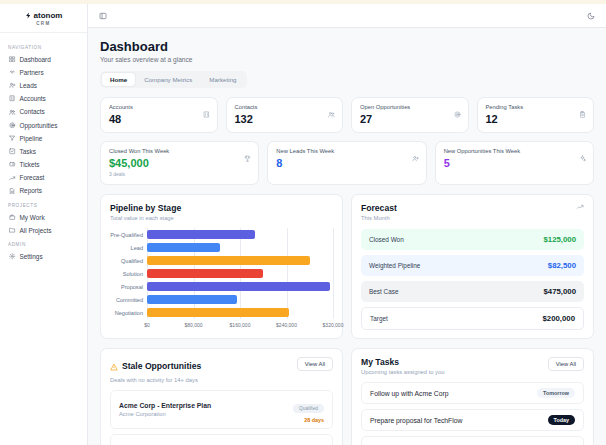 This screenshot has width=606, height=445. I want to click on sidebar-item-label: Tasks, so click(28, 152).